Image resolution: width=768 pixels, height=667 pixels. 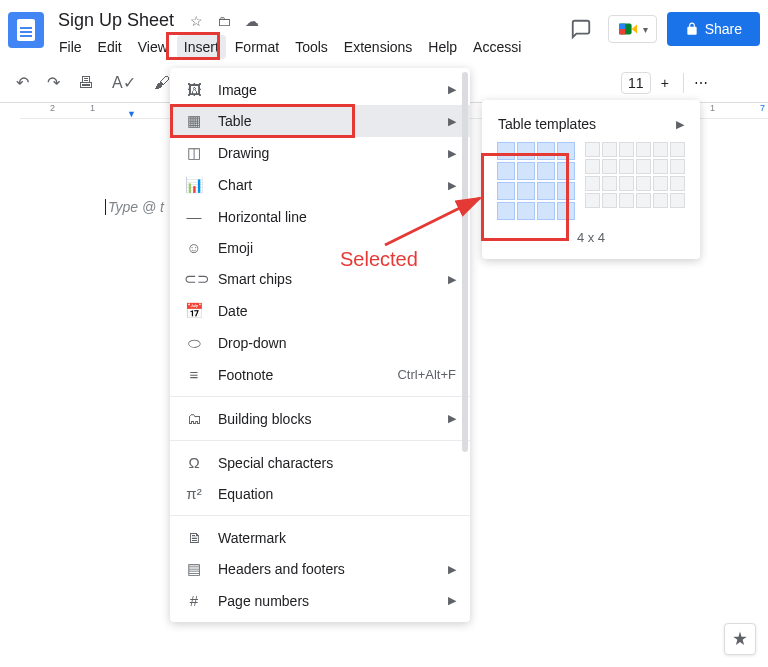 What do you see at coordinates (337, 538) in the screenshot?
I see `menu-item-label: Watermark` at bounding box center [337, 538].